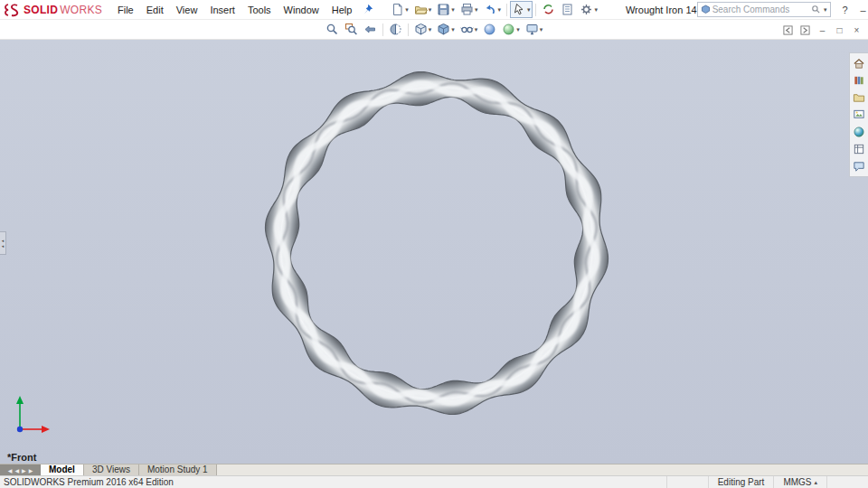  Describe the element at coordinates (859, 166) in the screenshot. I see `forum-button` at that location.